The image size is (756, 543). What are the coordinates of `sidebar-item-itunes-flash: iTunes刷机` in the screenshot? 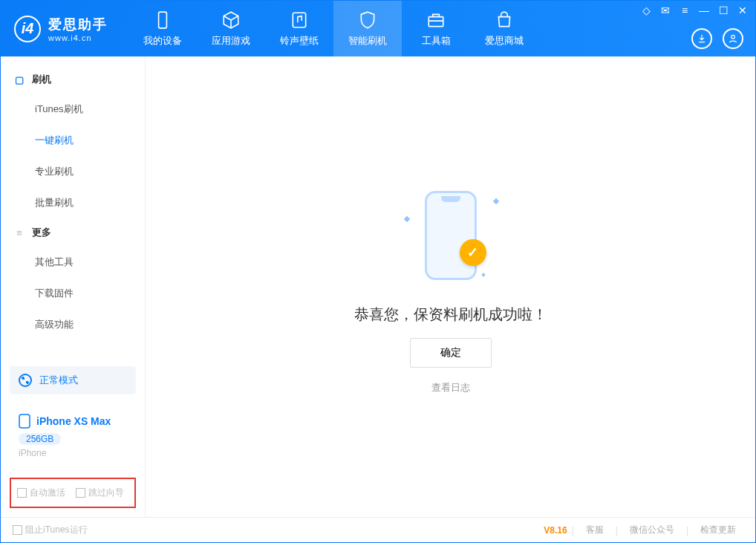 It's located at (73, 109).